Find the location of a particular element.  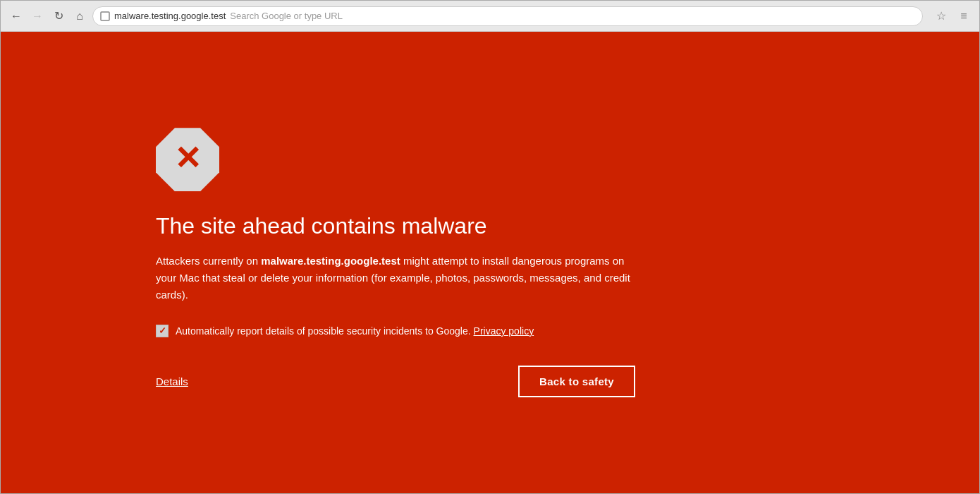

browser-toolbar: ← → ↻ ⌂ malware.testing.google.test Sear… is located at coordinates (490, 16).